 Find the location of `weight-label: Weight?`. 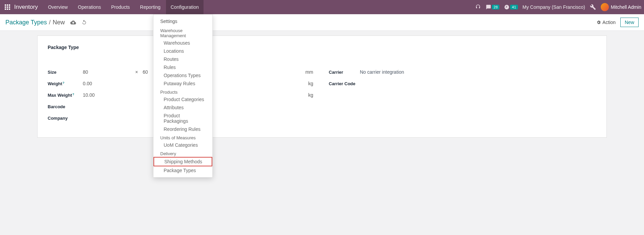

weight-label: Weight? is located at coordinates (65, 84).